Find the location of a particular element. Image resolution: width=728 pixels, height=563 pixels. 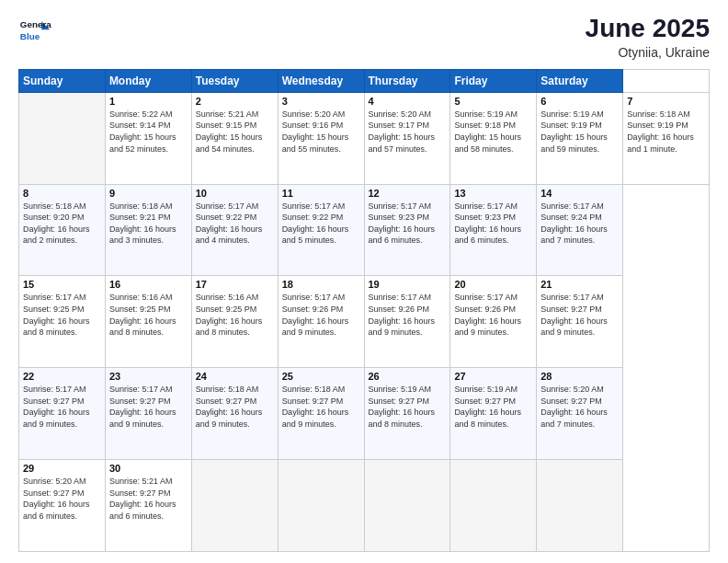

day-number: 12 is located at coordinates (408, 193).